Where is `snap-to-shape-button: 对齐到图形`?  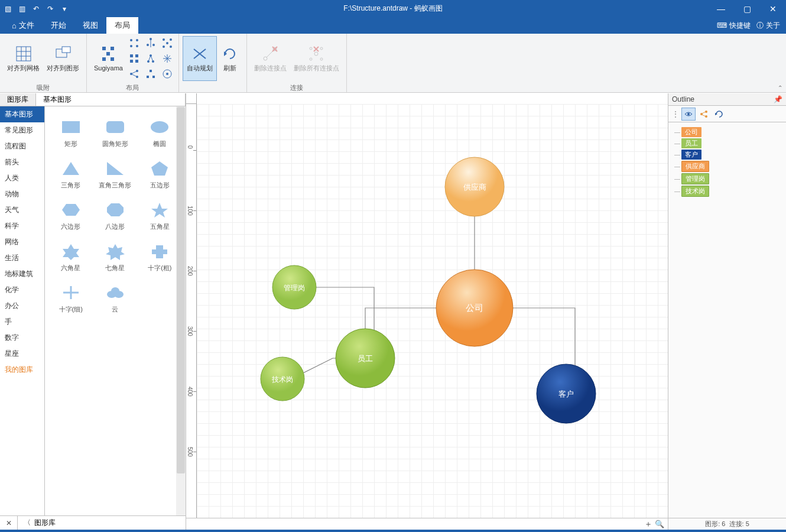
snap-to-shape-button: 对齐到图形 is located at coordinates (63, 59).